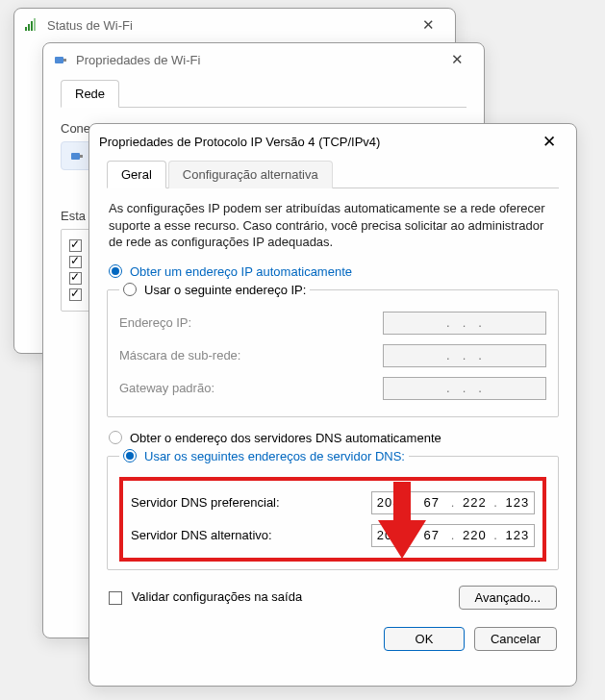  Describe the element at coordinates (229, 25) in the screenshot. I see `window-title: Status de Wi-Fi` at that location.